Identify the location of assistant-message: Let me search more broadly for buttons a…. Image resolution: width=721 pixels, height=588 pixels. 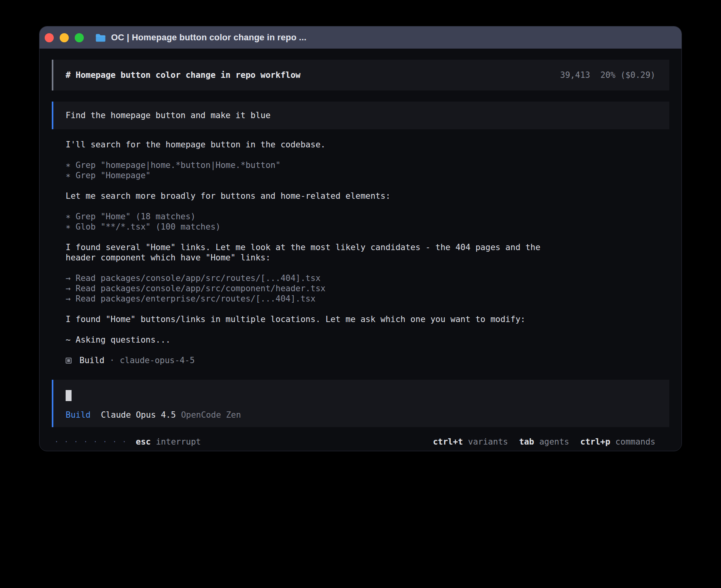
(319, 196).